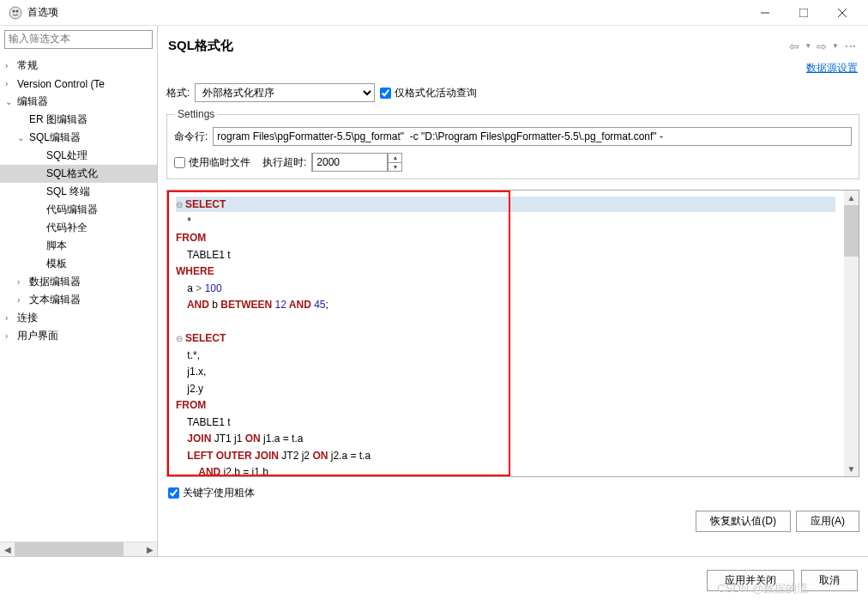  What do you see at coordinates (79, 39) in the screenshot?
I see `filter-input` at bounding box center [79, 39].